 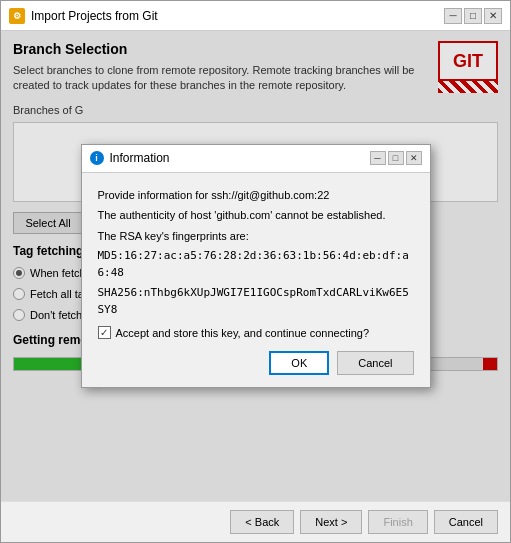 What do you see at coordinates (375, 363) in the screenshot?
I see `dialog-cancel-button: Cancel` at bounding box center [375, 363].